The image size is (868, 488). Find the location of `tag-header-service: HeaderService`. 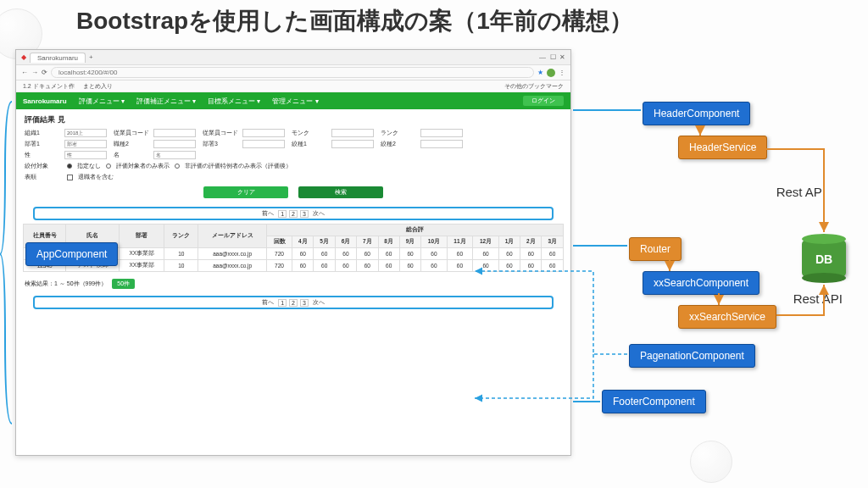

tag-header-service: HeaderService is located at coordinates (722, 147).